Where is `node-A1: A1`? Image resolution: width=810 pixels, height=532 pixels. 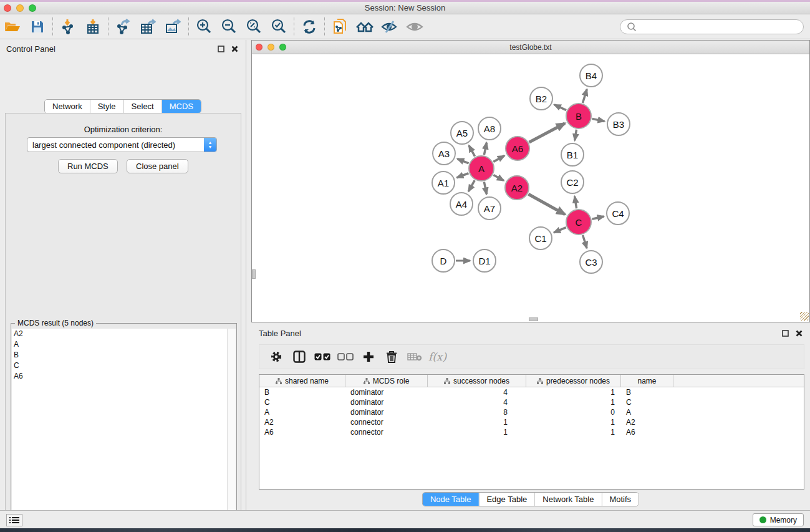 node-A1: A1 is located at coordinates (443, 183).